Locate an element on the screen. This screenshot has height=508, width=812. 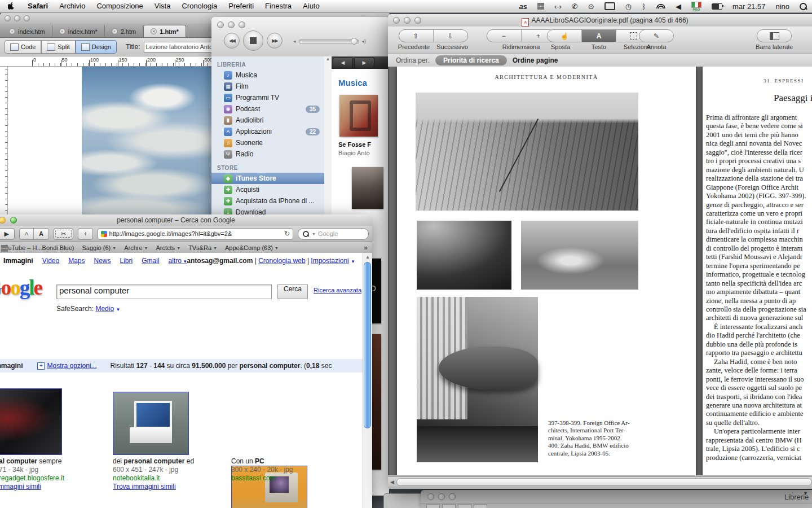
editor-tab-indexhtm: ×index.htm is located at coordinates (27, 32).